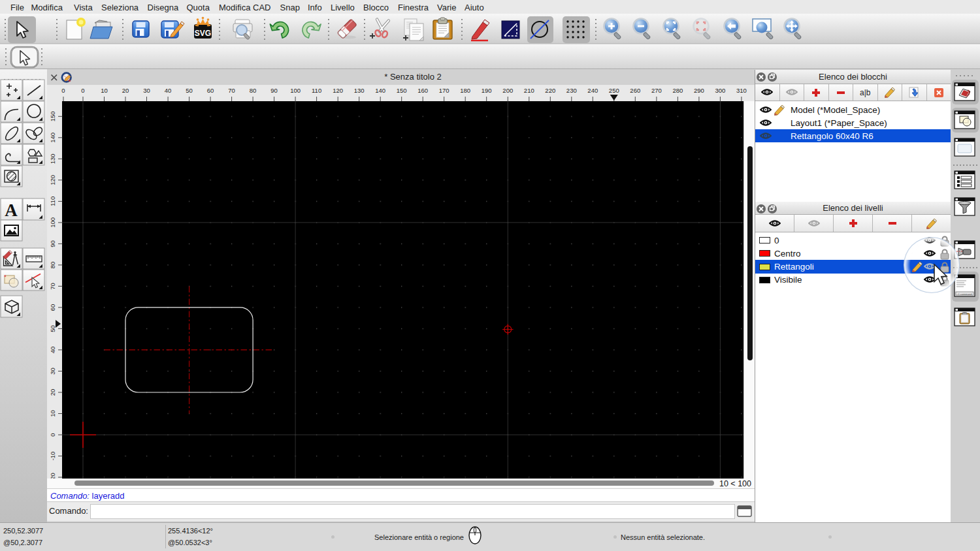  I want to click on svg-text: C command, so click(965, 294).